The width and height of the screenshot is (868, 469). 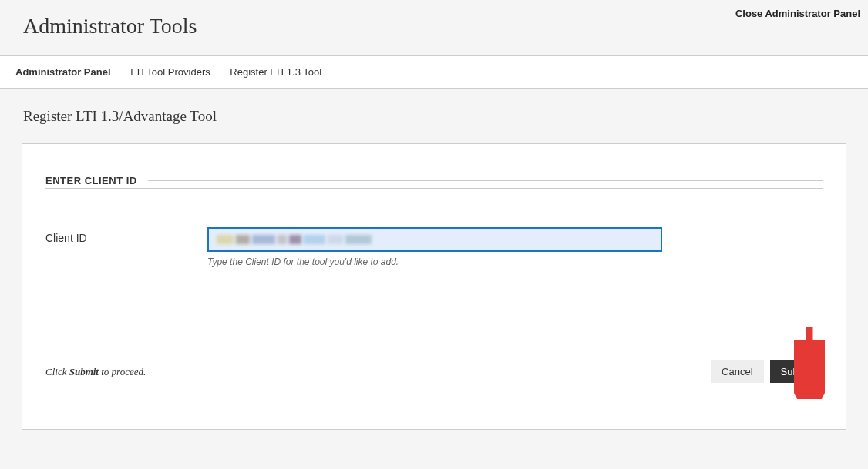 What do you see at coordinates (796, 371) in the screenshot?
I see `submit-button: Submit` at bounding box center [796, 371].